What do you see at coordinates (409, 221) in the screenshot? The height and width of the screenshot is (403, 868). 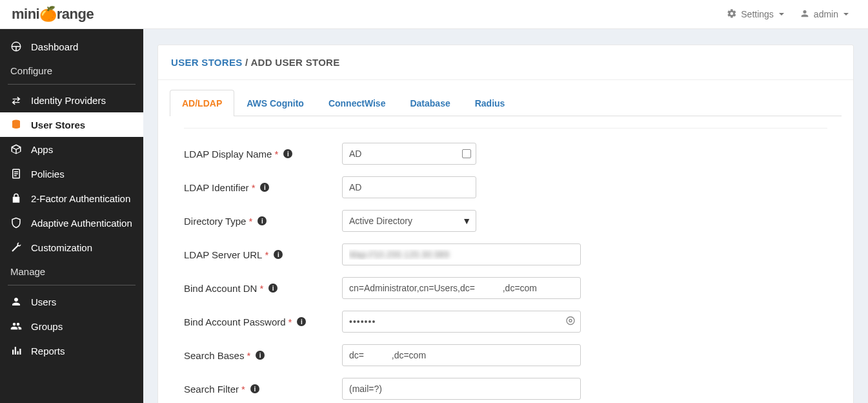 I see `select-directory-type: Active Directory` at bounding box center [409, 221].